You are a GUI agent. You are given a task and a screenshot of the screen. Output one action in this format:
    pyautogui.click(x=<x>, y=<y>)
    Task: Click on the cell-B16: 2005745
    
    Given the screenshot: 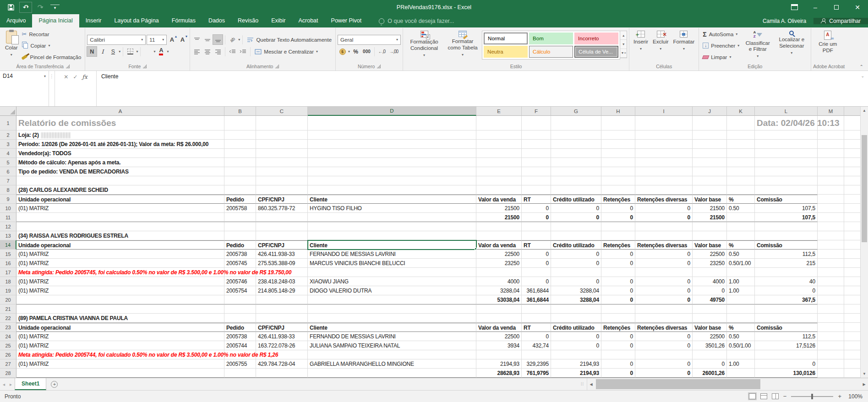 What is the action you would take?
    pyautogui.click(x=240, y=263)
    